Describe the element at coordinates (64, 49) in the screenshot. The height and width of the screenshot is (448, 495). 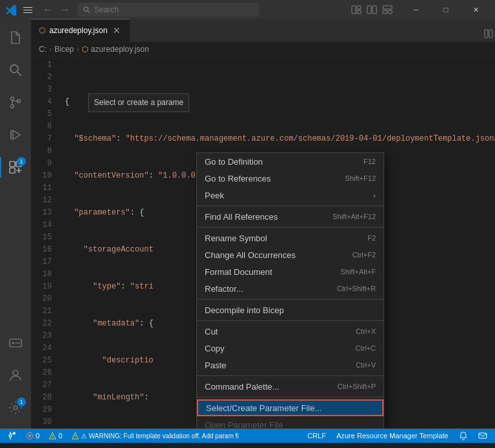
I see `breadcrumb-bicep: Bicep` at that location.